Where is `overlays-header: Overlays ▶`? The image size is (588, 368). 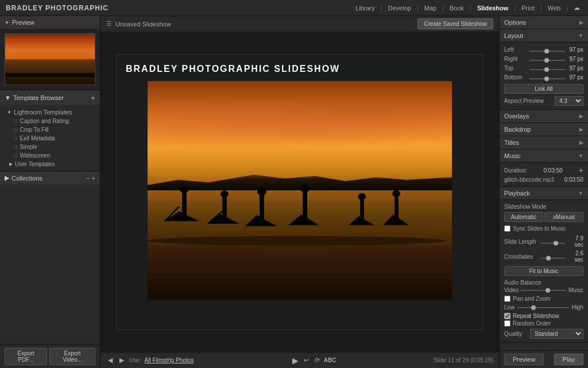 overlays-header: Overlays ▶ is located at coordinates (544, 116).